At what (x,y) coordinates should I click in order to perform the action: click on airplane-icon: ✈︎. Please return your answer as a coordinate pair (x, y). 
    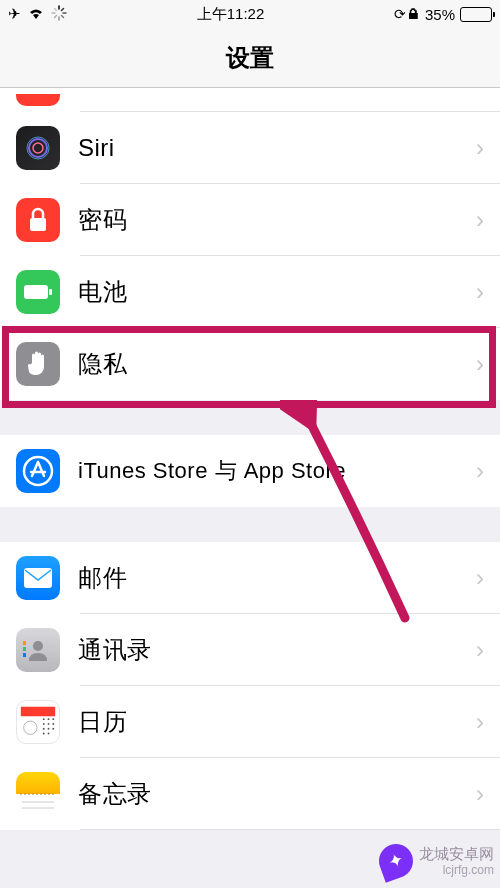
    Looking at the image, I should click on (14, 14).